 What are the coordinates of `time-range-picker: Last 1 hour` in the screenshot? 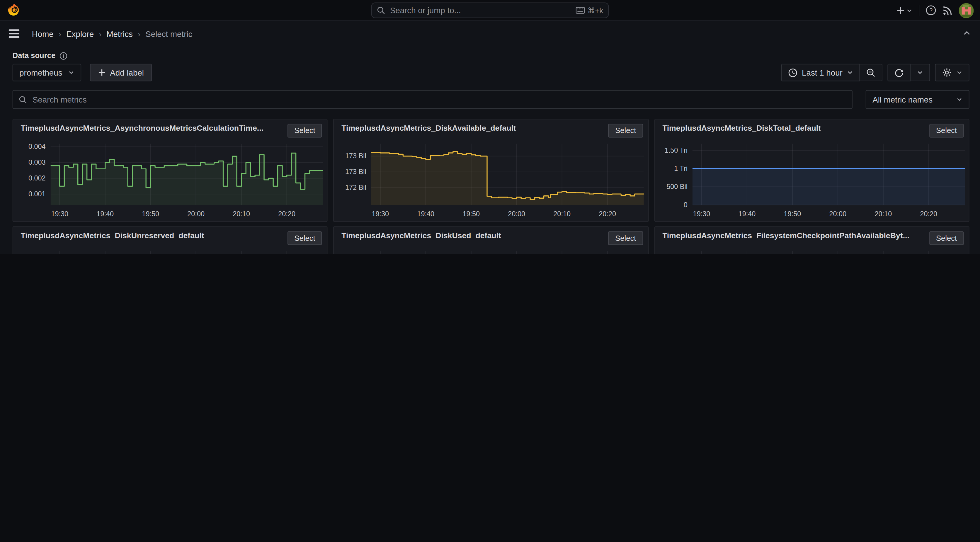 It's located at (821, 73).